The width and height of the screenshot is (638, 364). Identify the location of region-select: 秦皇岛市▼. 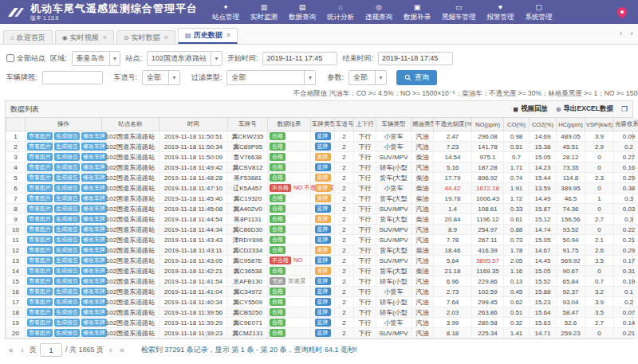
(96, 59).